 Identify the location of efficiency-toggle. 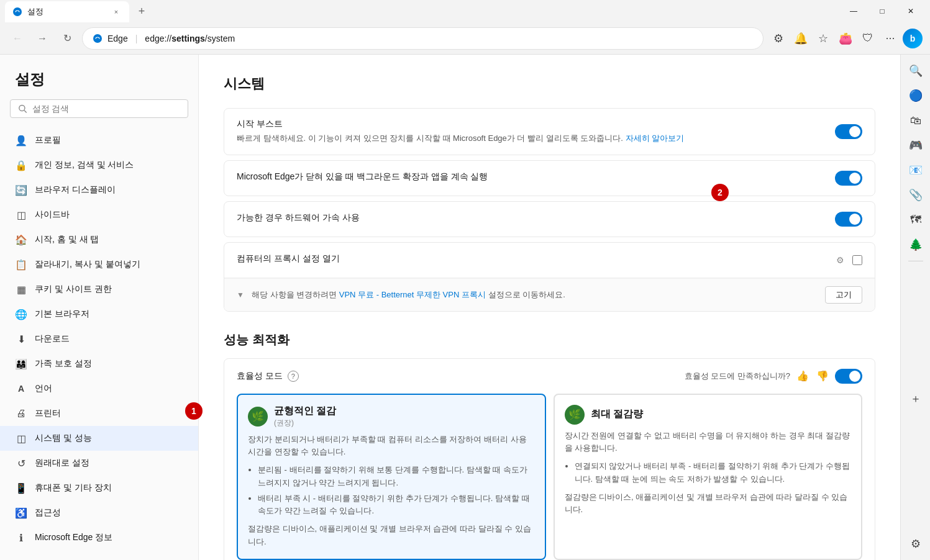
(849, 376).